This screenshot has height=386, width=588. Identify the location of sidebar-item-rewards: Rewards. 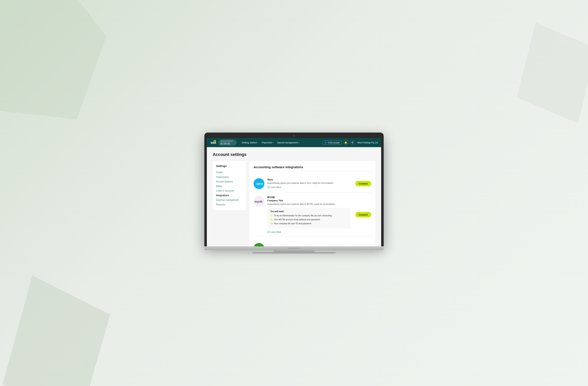
(229, 204).